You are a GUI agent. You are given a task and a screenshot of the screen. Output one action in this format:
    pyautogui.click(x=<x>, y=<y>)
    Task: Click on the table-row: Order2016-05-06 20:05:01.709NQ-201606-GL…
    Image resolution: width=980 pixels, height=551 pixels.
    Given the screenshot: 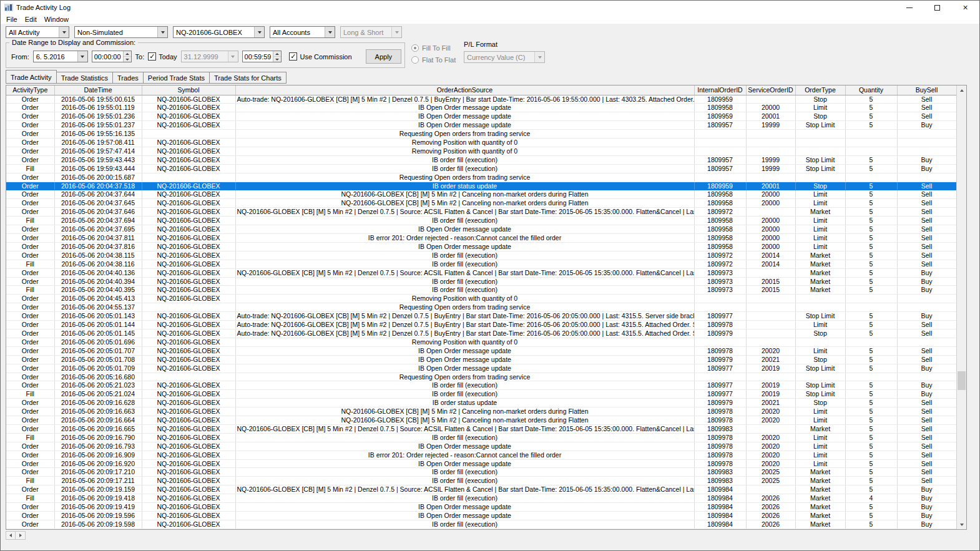 What is the action you would take?
    pyautogui.click(x=481, y=368)
    